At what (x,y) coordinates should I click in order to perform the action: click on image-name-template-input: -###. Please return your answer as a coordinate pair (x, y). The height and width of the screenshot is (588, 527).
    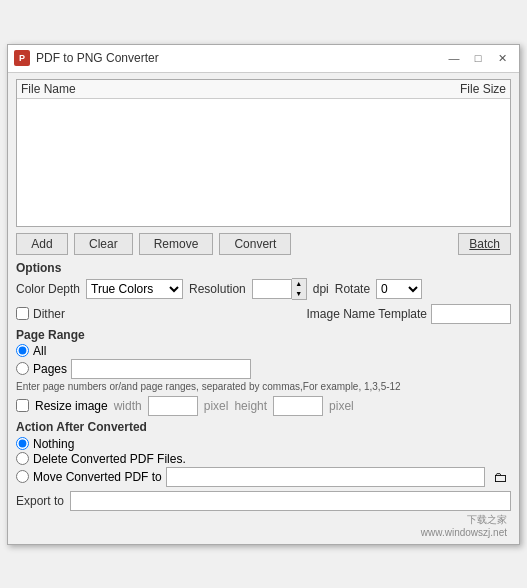
    Looking at the image, I should click on (471, 314).